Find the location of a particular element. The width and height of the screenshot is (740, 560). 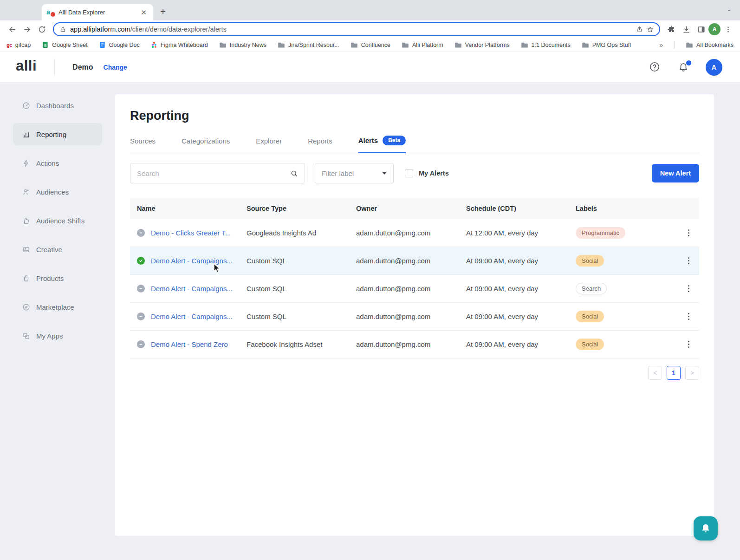

sidebar-item-creative: Creative is located at coordinates (58, 249).